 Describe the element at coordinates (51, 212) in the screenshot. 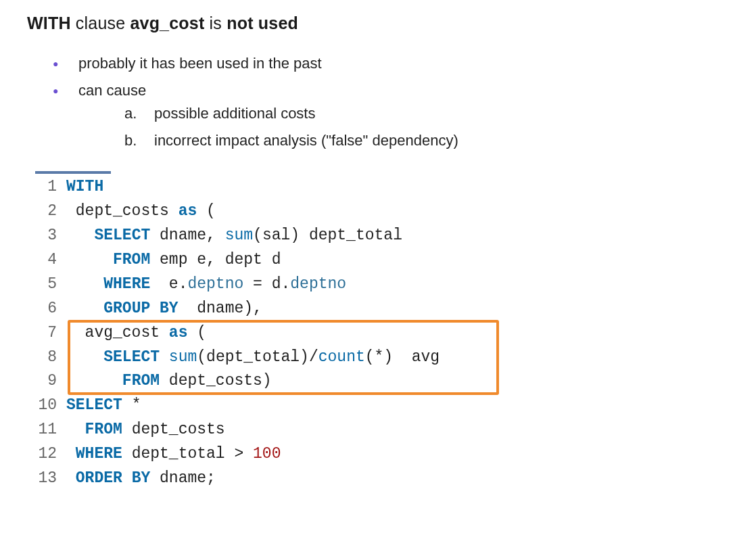

I see `line-number: 2` at that location.